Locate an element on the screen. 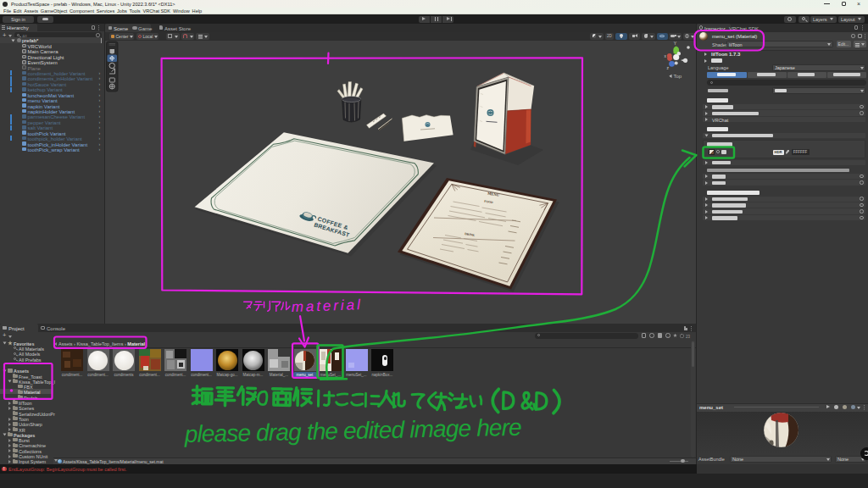 This screenshot has width=868, height=488. svg-text: Top is located at coordinates (678, 76).